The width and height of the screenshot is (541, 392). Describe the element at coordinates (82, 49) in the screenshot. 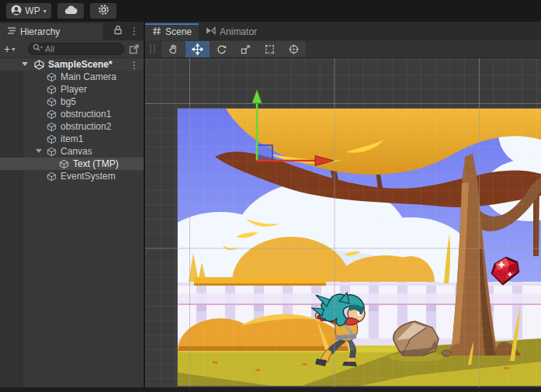

I see `search-input` at that location.